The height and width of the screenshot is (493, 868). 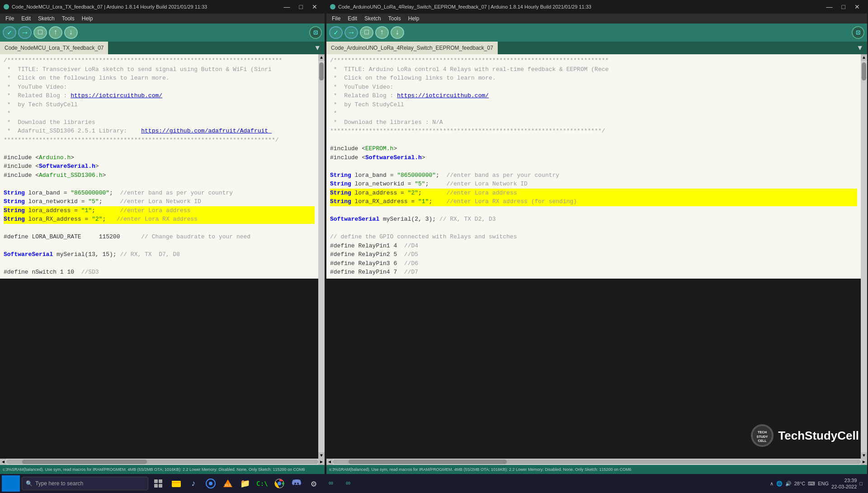 I want to click on code-line: /***************************************…, so click(x=594, y=61).